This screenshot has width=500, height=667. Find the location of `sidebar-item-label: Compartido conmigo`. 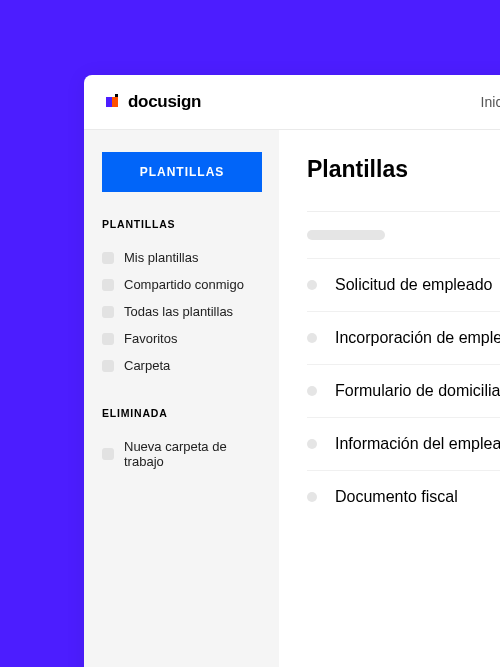

sidebar-item-label: Compartido conmigo is located at coordinates (184, 284).